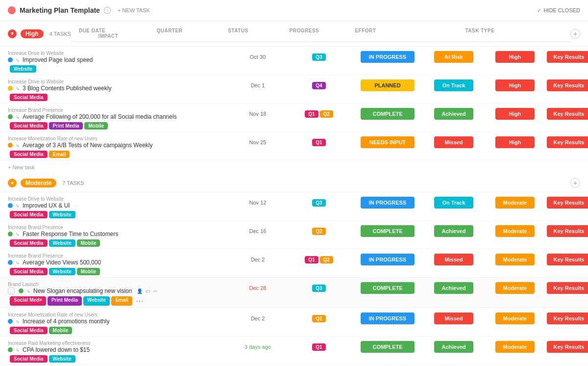  Describe the element at coordinates (87, 145) in the screenshot. I see `task-name: Average of 3 A/B Tests of New campaigns …` at that location.